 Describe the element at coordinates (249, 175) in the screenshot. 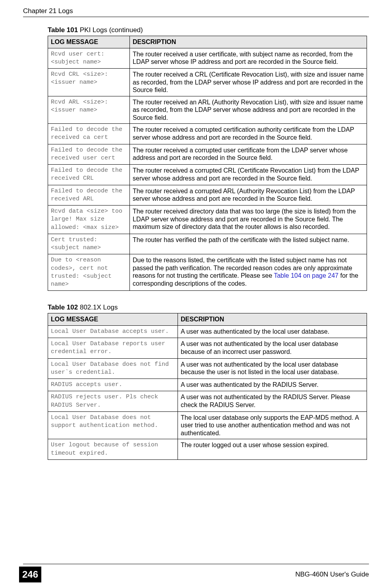

I see `description-cell: The router received a corrupted CRL (Cer…` at that location.